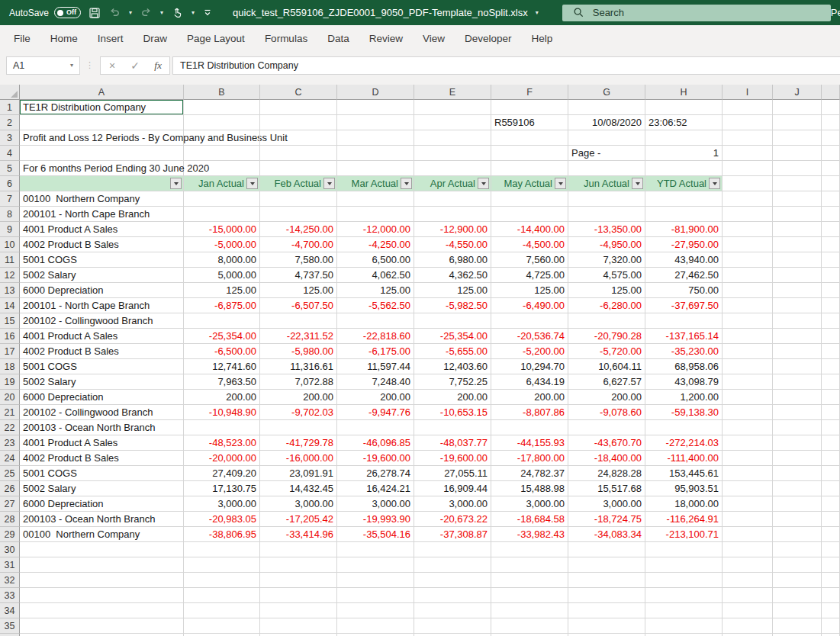 The image size is (840, 636). What do you see at coordinates (102, 275) in the screenshot?
I see `cell-A12: 5002 Salary` at bounding box center [102, 275].